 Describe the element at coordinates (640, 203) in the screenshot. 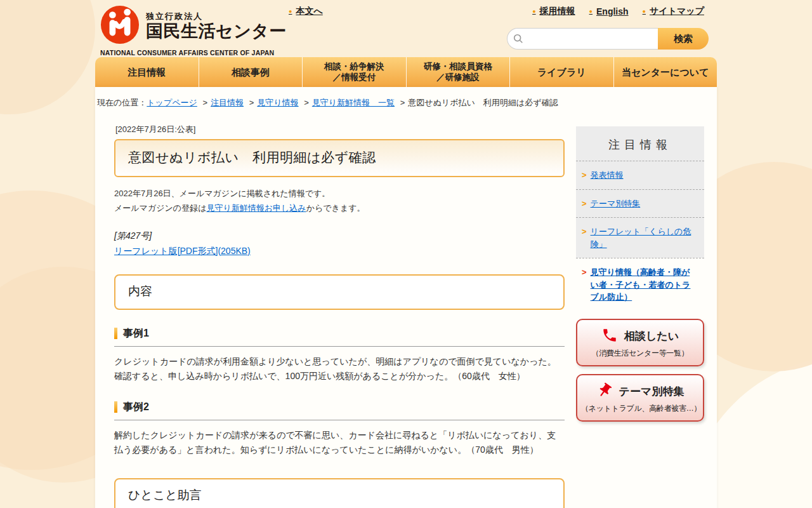

I see `sidebar-item-theme-features: > テーマ別特集` at that location.